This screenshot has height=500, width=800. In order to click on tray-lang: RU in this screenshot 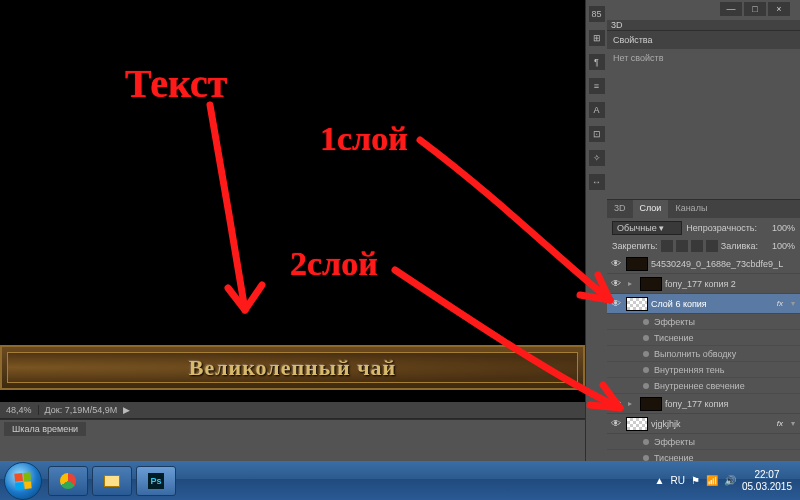, I will do `click(677, 480)`.